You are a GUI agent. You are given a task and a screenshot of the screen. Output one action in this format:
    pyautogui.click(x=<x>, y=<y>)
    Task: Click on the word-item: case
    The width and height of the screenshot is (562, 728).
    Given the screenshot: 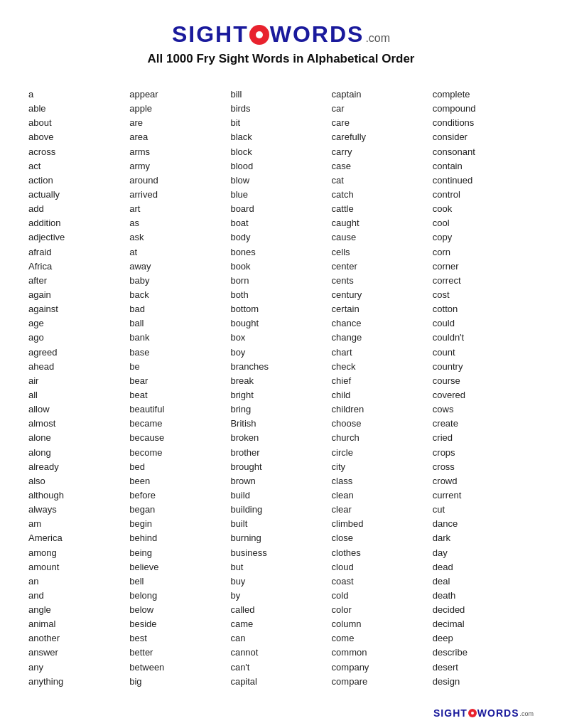 What is the action you would take?
    pyautogui.click(x=382, y=166)
    